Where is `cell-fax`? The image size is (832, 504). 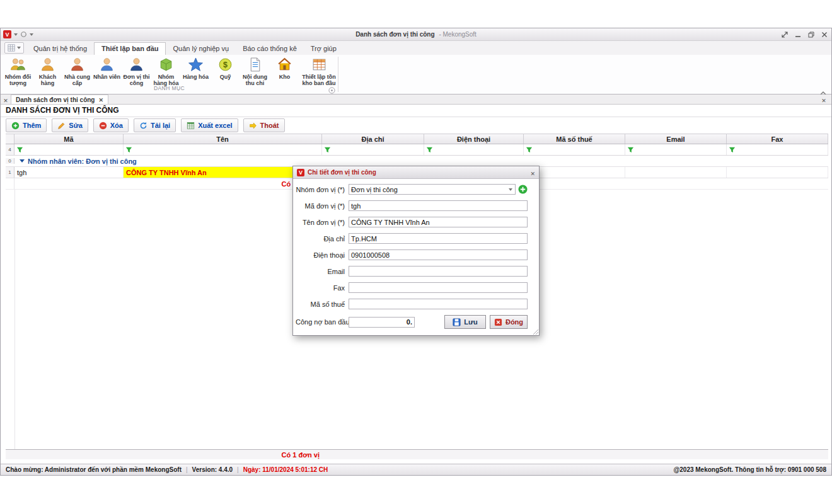 cell-fax is located at coordinates (778, 173).